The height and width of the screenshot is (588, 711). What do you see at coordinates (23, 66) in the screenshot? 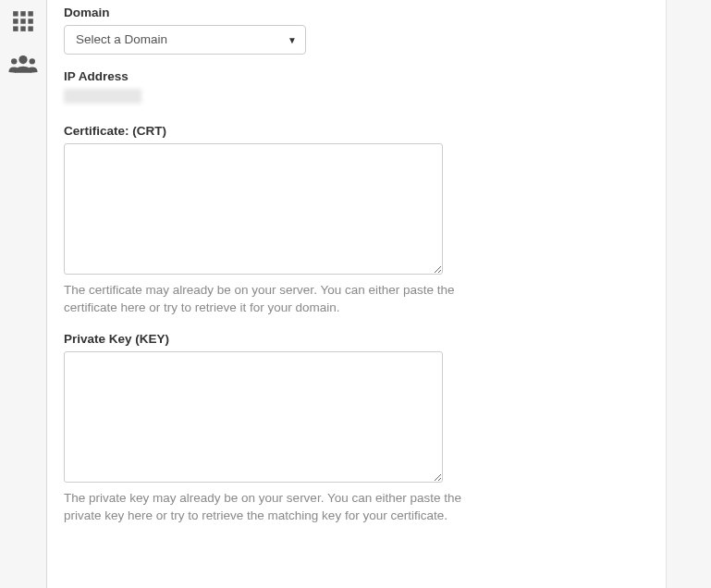
I see `users-icon` at bounding box center [23, 66].